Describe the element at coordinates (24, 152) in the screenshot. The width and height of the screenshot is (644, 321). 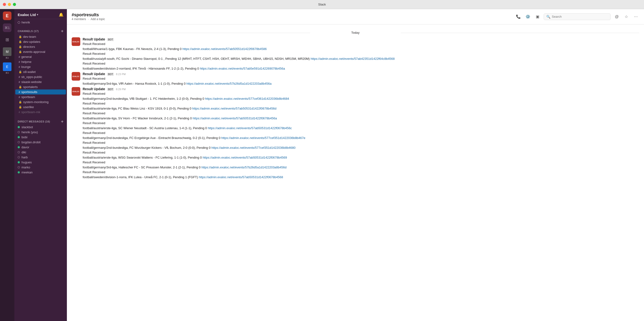
I see `dm-name: diki` at that location.